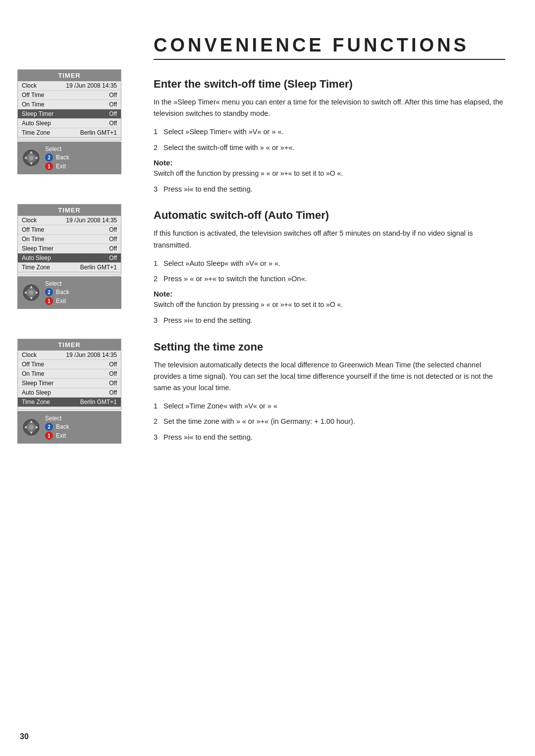  What do you see at coordinates (69, 124) in the screenshot?
I see `timer-row-autosleep-1: Auto Sleep Off` at bounding box center [69, 124].